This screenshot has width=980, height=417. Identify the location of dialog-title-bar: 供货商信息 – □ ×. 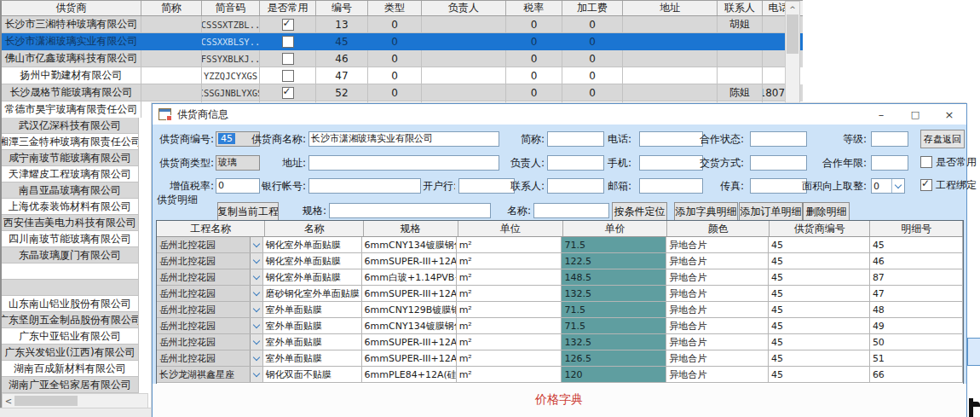
(559, 114).